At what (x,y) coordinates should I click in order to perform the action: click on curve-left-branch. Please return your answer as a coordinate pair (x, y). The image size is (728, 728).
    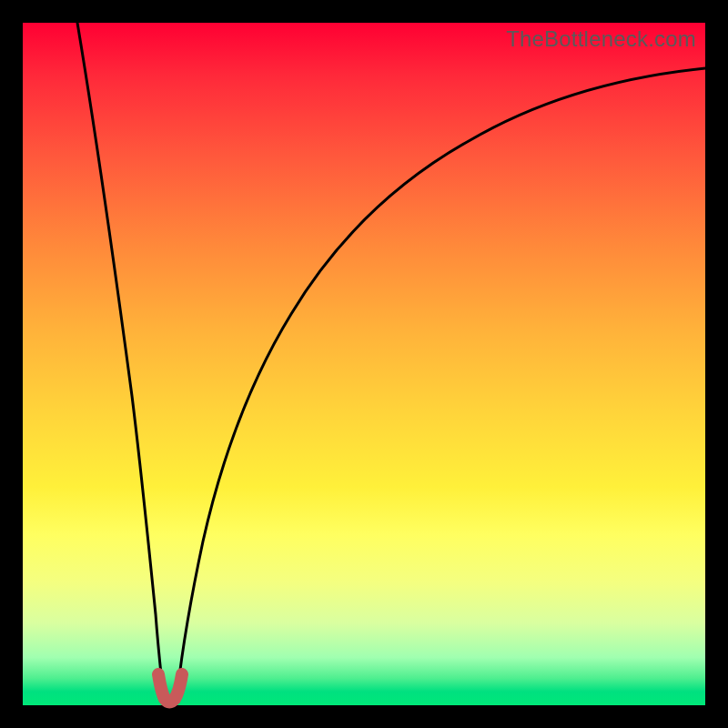
    Looking at the image, I should click on (120, 357).